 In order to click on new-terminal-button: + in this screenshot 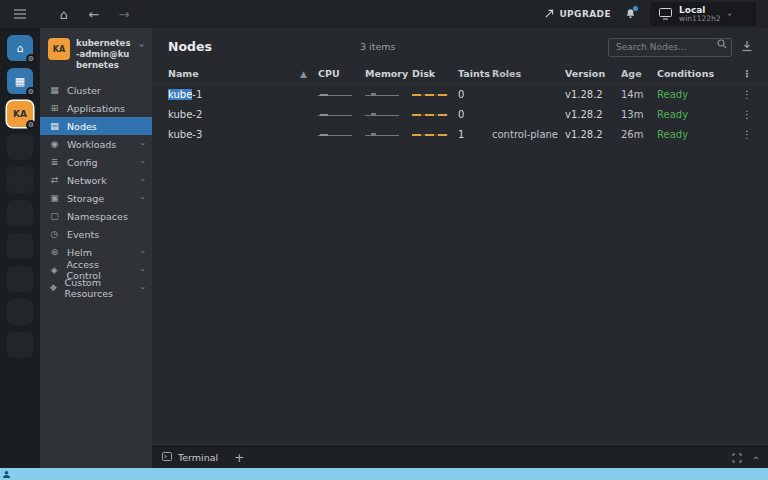, I will do `click(239, 458)`.